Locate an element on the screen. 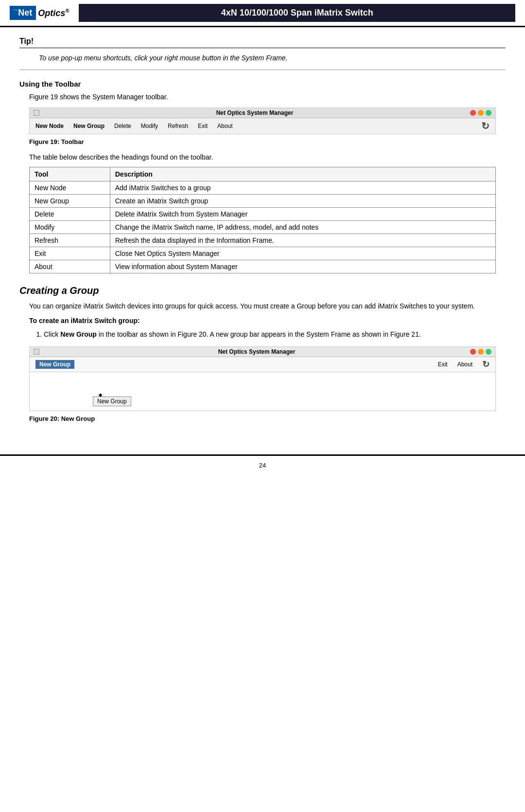 The height and width of the screenshot is (812, 525). toolbar-new-node: New Node is located at coordinates (50, 126).